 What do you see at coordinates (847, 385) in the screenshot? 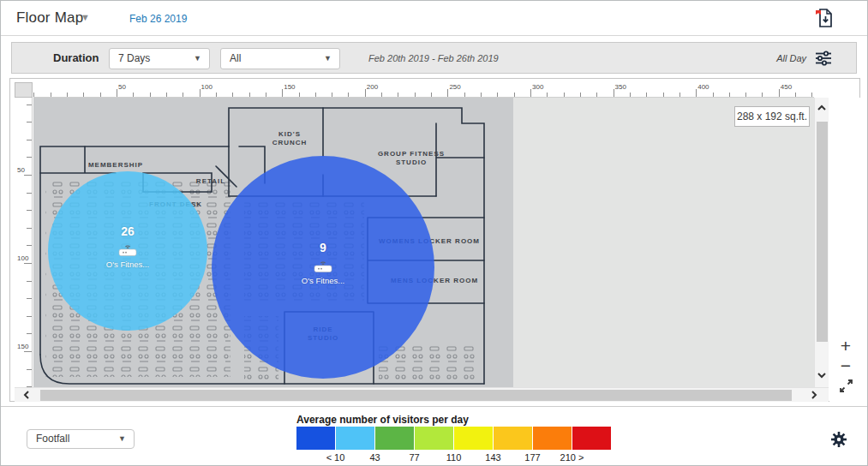
I see `fullscreen-expand-icon` at bounding box center [847, 385].